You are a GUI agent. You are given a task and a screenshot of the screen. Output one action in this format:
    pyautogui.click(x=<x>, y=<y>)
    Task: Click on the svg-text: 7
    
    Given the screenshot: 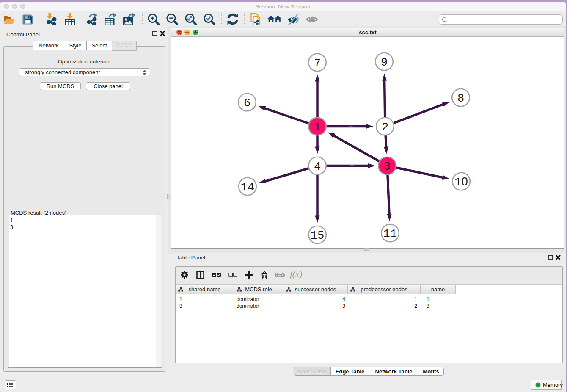 What is the action you would take?
    pyautogui.click(x=317, y=63)
    